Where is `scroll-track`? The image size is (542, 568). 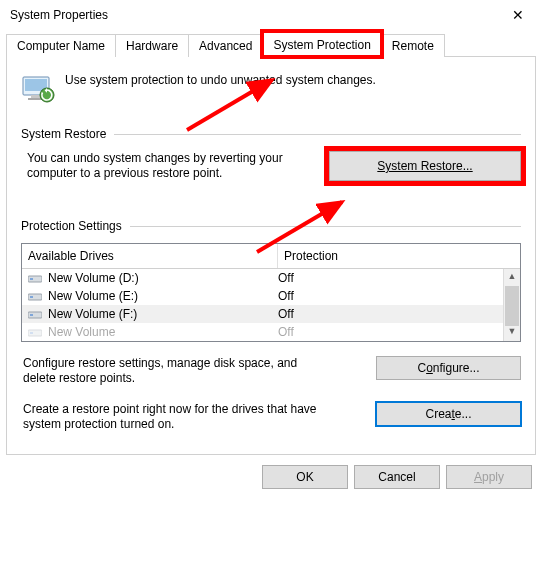 scroll-track is located at coordinates (512, 305).